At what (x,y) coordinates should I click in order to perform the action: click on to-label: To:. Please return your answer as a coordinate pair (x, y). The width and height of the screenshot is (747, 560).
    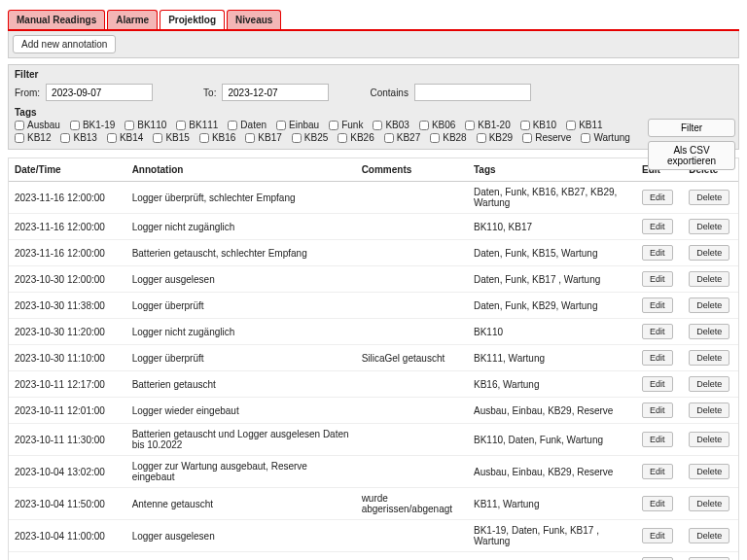
    Looking at the image, I should click on (210, 93).